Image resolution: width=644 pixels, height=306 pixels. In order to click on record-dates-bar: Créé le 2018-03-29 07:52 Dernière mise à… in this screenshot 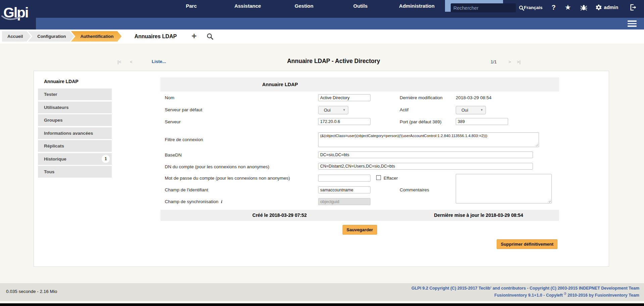, I will do `click(360, 215)`.